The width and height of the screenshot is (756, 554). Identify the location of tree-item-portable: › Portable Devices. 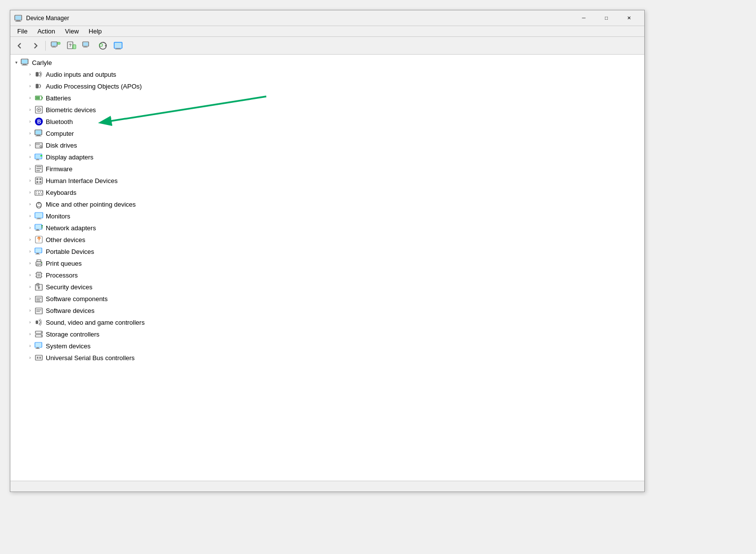
(327, 251).